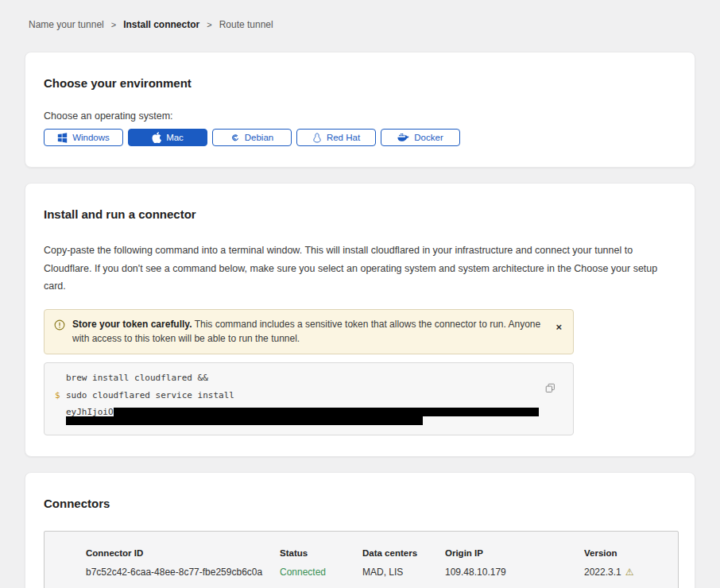 This screenshot has width=720, height=588. I want to click on os-select-label: Choose an operating system:, so click(360, 116).